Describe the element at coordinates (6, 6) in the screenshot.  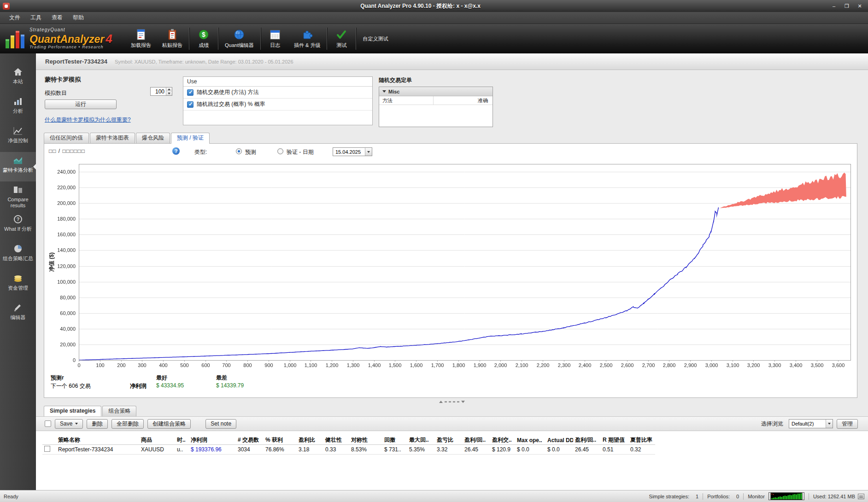
I see `app-icon` at that location.